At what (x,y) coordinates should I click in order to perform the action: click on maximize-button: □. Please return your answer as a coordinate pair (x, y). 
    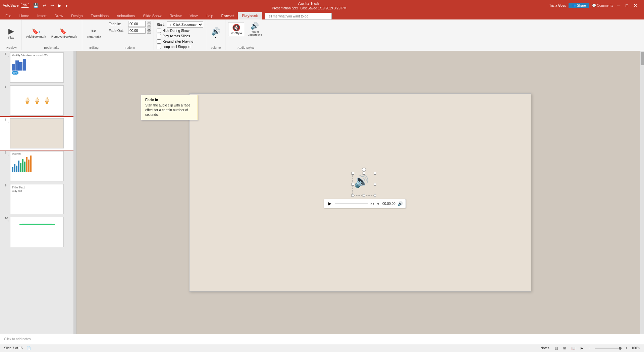
    Looking at the image, I should click on (627, 5).